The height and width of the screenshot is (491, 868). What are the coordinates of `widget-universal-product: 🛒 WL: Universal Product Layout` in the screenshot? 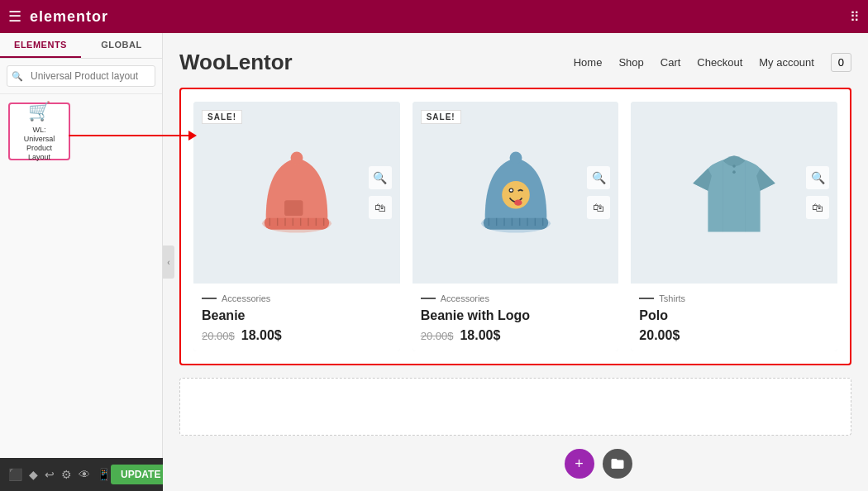 It's located at (40, 131).